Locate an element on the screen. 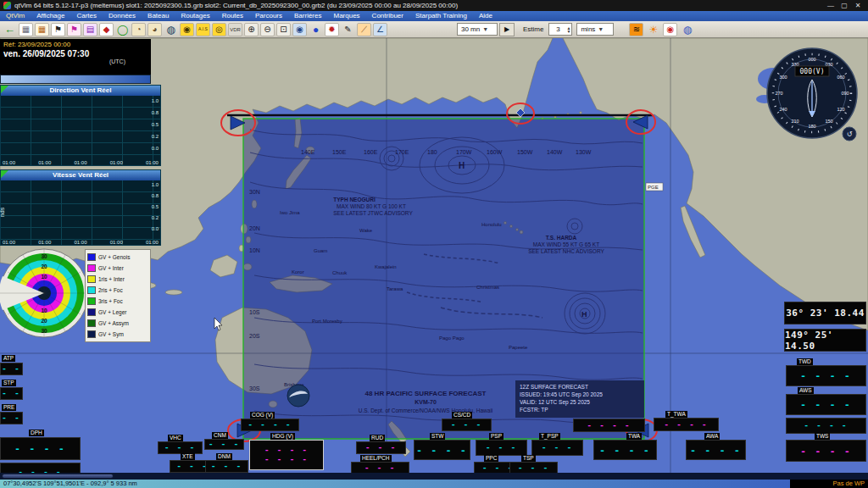 The height and width of the screenshot is (488, 868). longitude-display: 149° 25' 14.50 is located at coordinates (826, 341).